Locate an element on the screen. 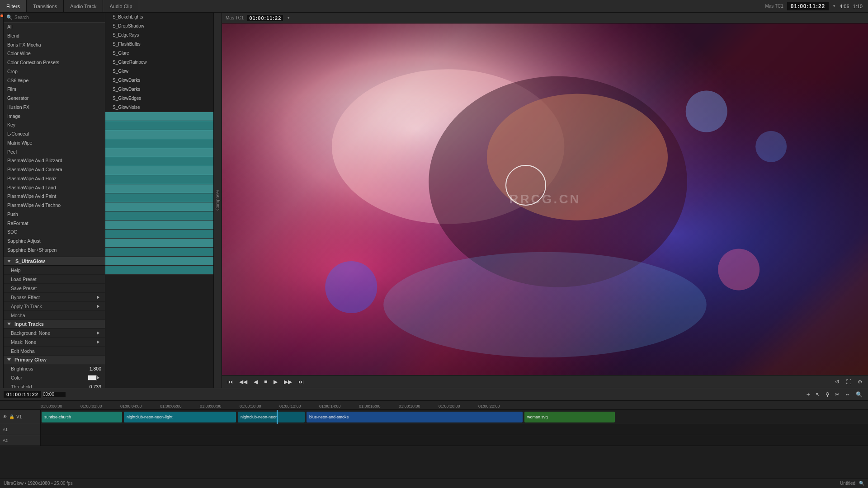 This screenshot has height=488, width=868. select-tool-button: ↖ is located at coordinates (818, 394).